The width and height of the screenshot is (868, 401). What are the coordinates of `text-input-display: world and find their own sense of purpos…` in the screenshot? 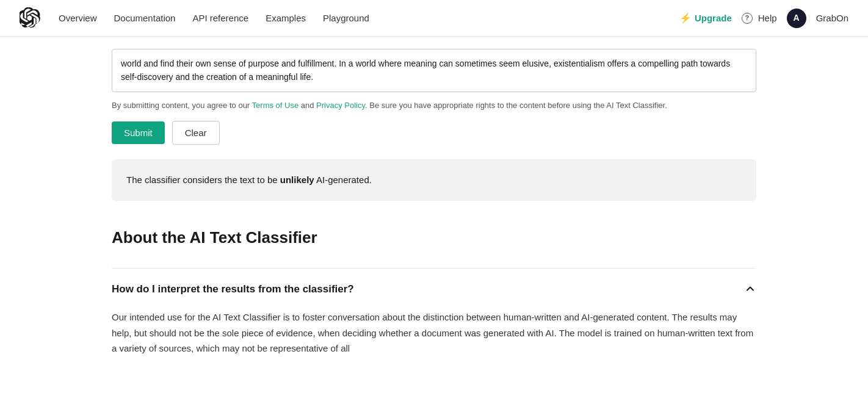 It's located at (434, 71).